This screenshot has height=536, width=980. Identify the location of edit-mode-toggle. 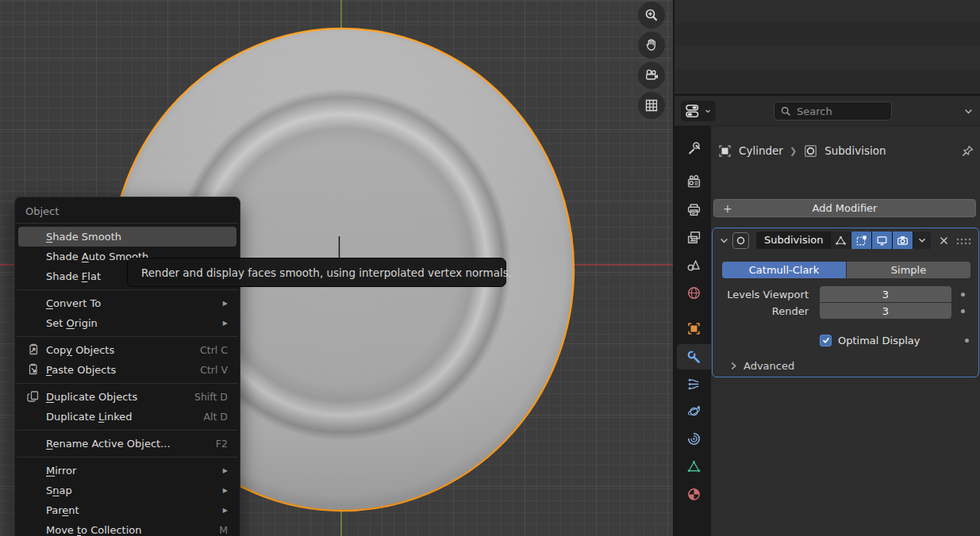
(862, 240).